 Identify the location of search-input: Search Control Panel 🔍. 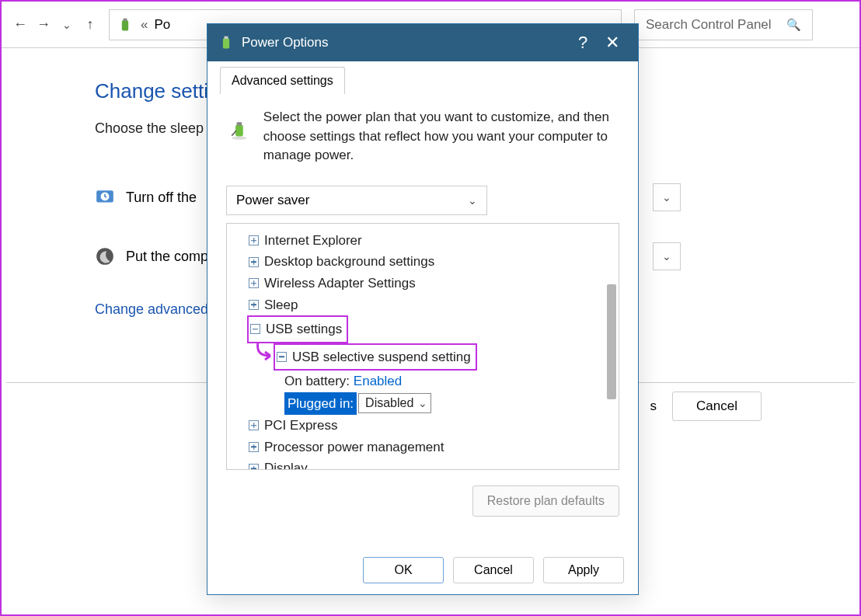
(723, 25).